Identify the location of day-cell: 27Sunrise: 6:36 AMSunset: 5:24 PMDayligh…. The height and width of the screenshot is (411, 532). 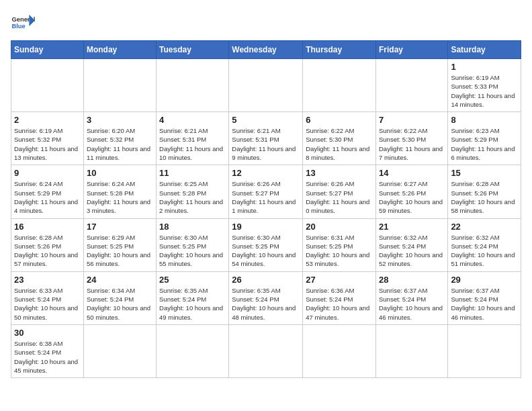
(340, 298).